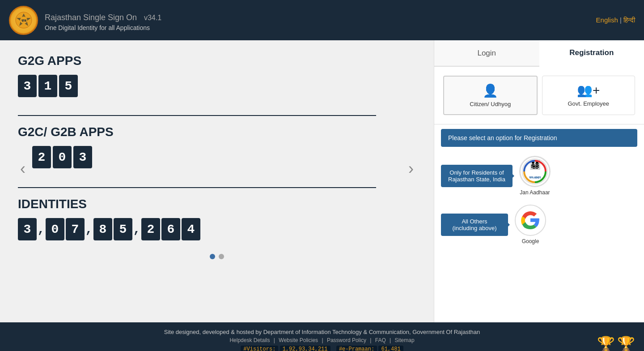 The width and height of the screenshot is (644, 351). Describe the element at coordinates (103, 229) in the screenshot. I see `id-digit-8: 8` at that location.